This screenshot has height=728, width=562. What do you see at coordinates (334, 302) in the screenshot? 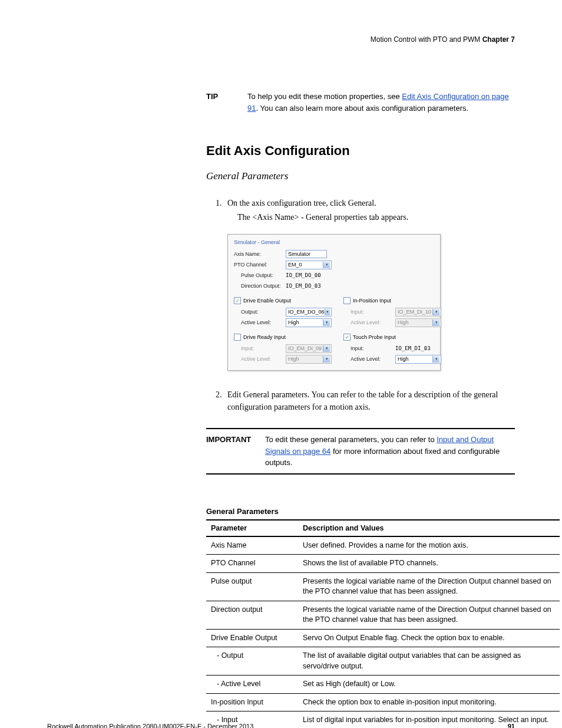
I see `axis-config-dialog: Simulator - General Axis Name` at bounding box center [334, 302].